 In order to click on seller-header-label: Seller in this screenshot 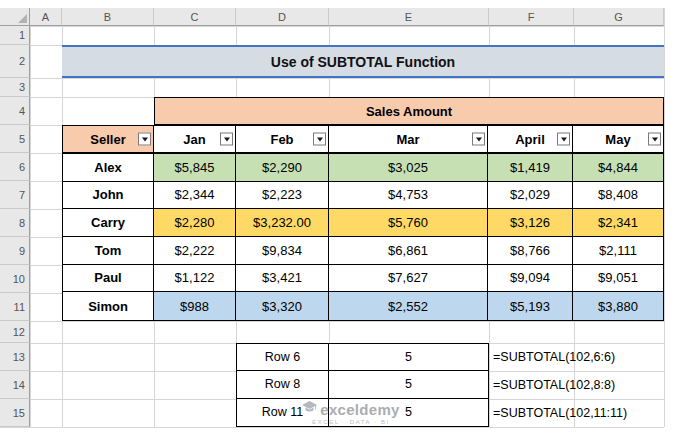, I will do `click(108, 140)`.